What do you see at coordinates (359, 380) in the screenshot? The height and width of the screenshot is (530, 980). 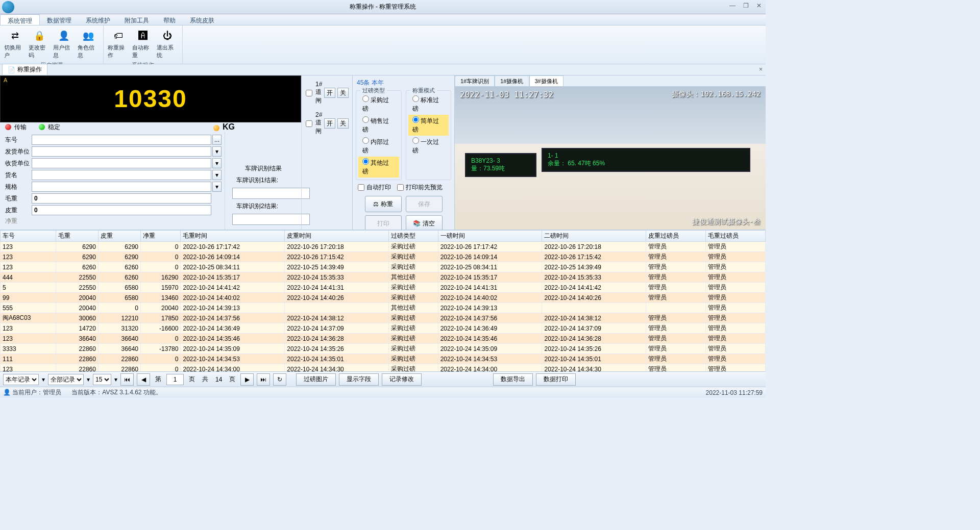 I see `show-fields-button: 显示字段` at bounding box center [359, 380].